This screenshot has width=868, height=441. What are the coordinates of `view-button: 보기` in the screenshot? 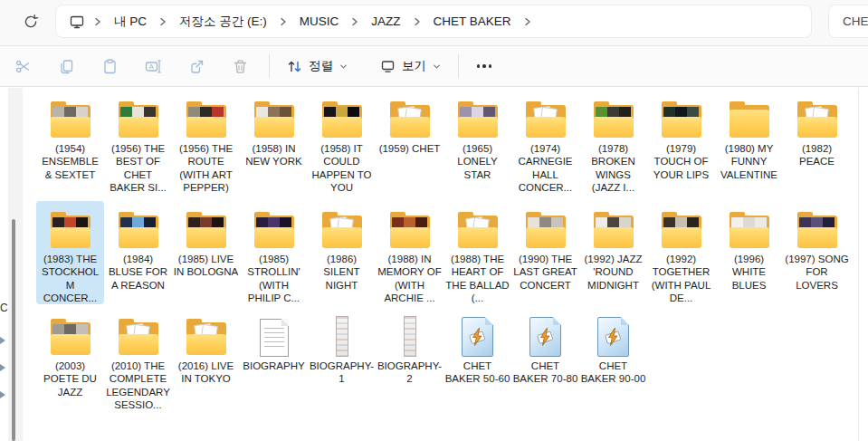 It's located at (411, 67).